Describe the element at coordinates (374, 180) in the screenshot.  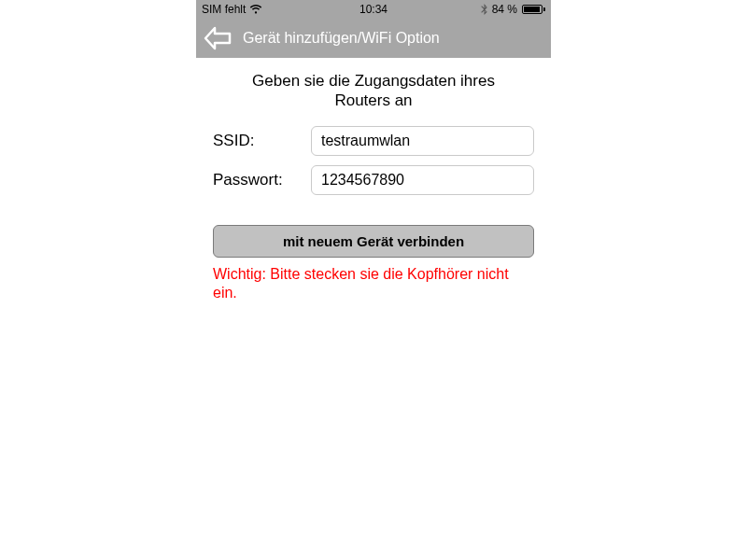
I see `password-row: Passwort:` at that location.